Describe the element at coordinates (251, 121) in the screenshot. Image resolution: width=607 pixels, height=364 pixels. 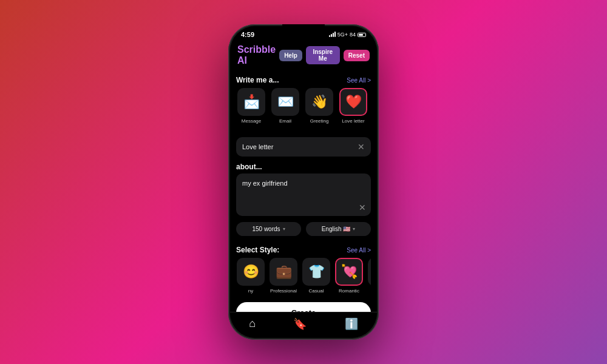
I see `card-message-label: Message` at that location.